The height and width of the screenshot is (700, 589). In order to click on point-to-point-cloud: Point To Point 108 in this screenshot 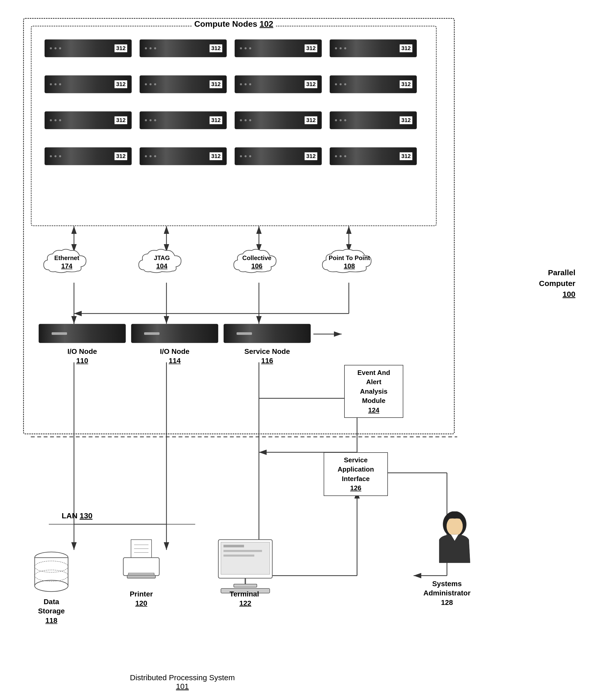, I will do `click(349, 262)`.